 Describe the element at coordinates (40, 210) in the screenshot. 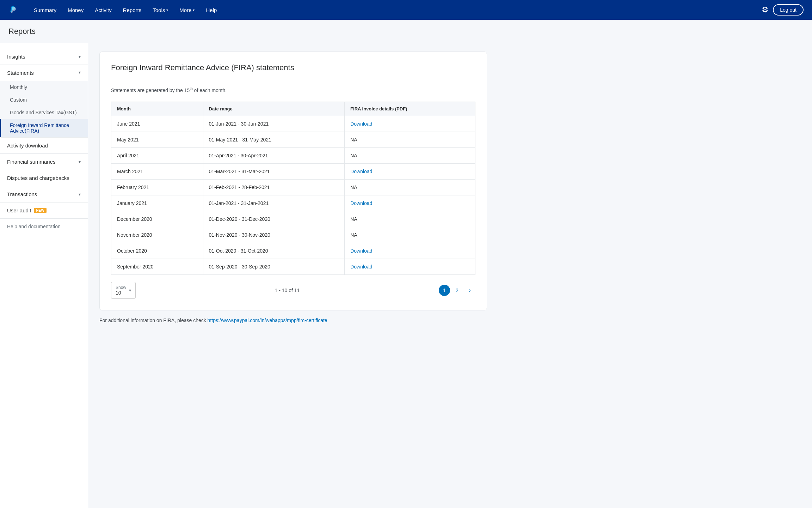

I see `new-badge: NEW` at that location.